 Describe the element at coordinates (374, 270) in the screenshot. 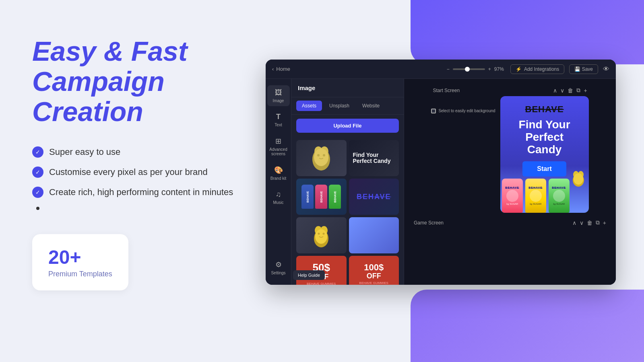

I see `asset-item-8: 100$ OFF BEHAVE GUMMIES` at that location.